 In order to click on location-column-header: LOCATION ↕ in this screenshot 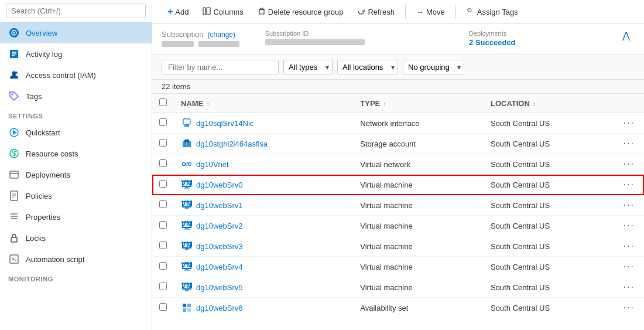, I will do `click(549, 103)`.